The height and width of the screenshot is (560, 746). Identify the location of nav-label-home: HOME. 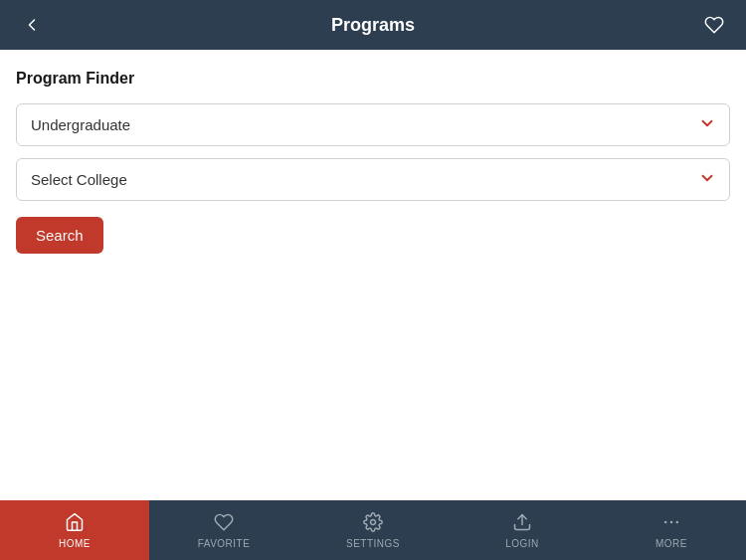
(75, 543).